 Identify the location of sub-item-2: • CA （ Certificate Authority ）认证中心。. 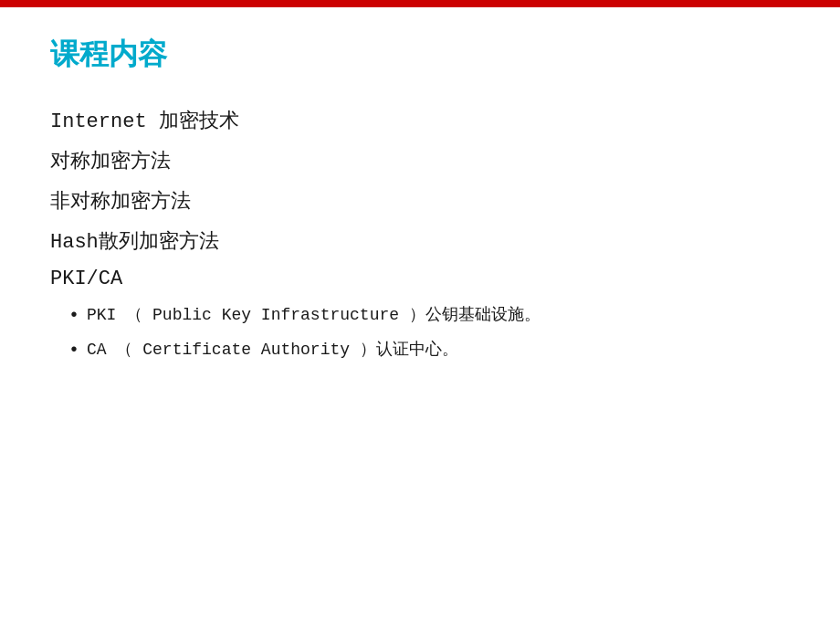
(429, 351).